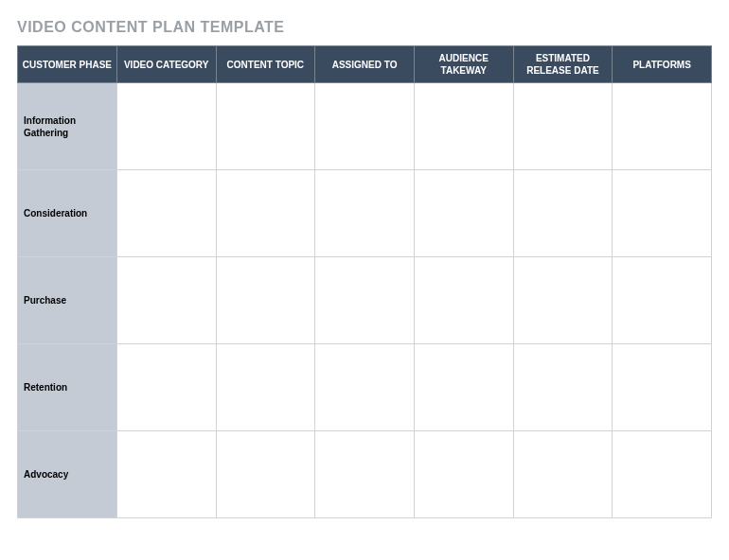 This screenshot has width=729, height=560. I want to click on row-phase-label: Information Gathering, so click(68, 127).